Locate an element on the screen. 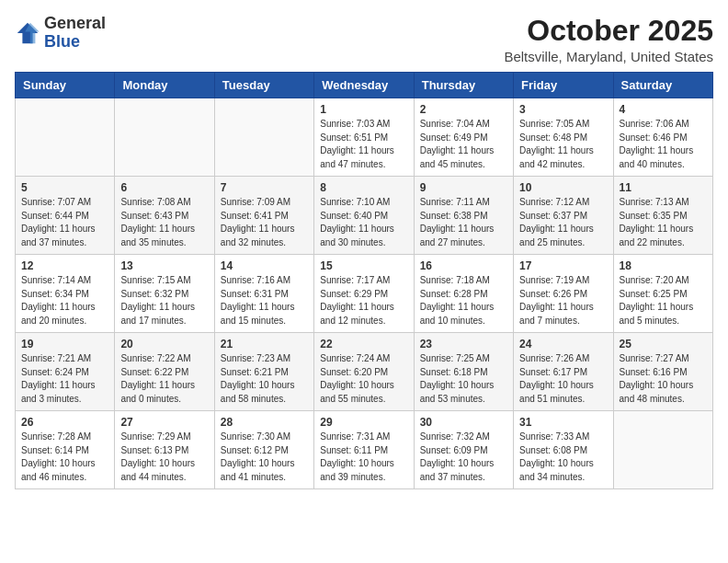  day-info: Sunrise: 7:07 AM Sunset: 6:44 PM Dayligh… is located at coordinates (64, 223).